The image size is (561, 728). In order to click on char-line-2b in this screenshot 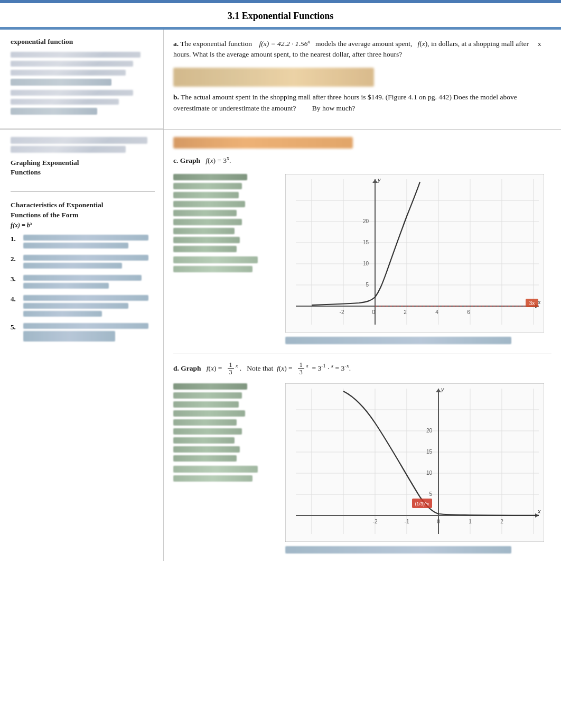, I will do `click(73, 265)`.